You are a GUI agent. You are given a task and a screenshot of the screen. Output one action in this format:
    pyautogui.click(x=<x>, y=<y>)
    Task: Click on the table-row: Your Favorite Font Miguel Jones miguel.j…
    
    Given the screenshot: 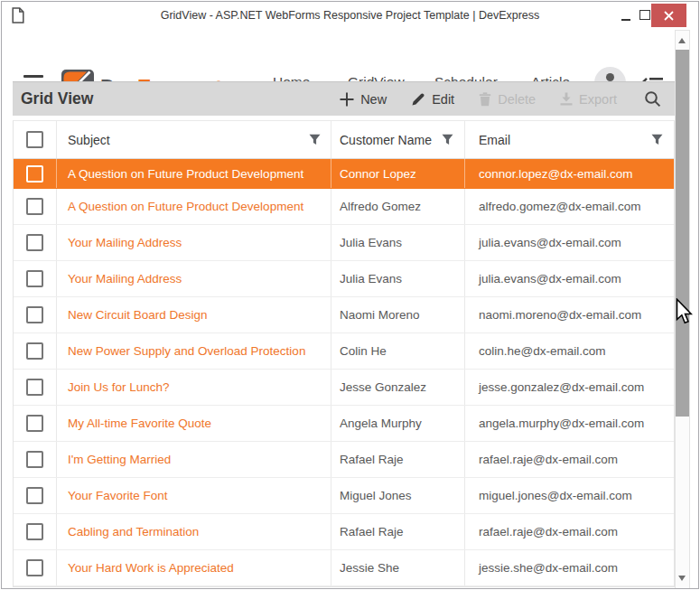 What is the action you would take?
    pyautogui.click(x=343, y=496)
    